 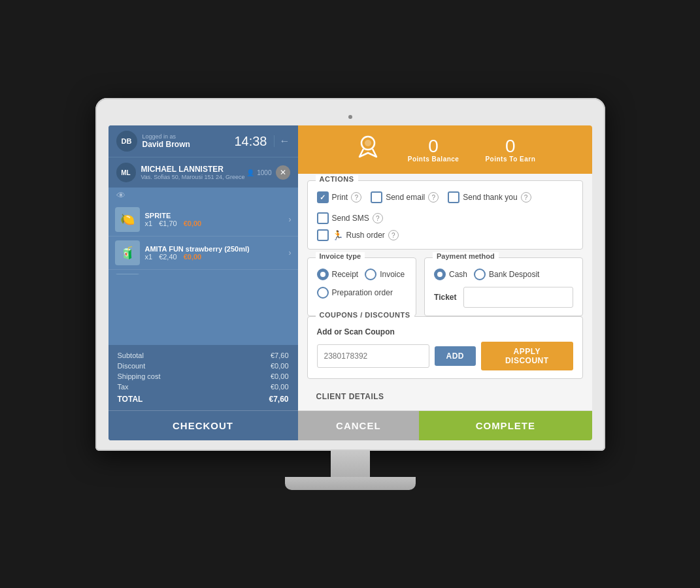 What do you see at coordinates (393, 235) in the screenshot?
I see `rush-order-help-icon: ?` at bounding box center [393, 235].